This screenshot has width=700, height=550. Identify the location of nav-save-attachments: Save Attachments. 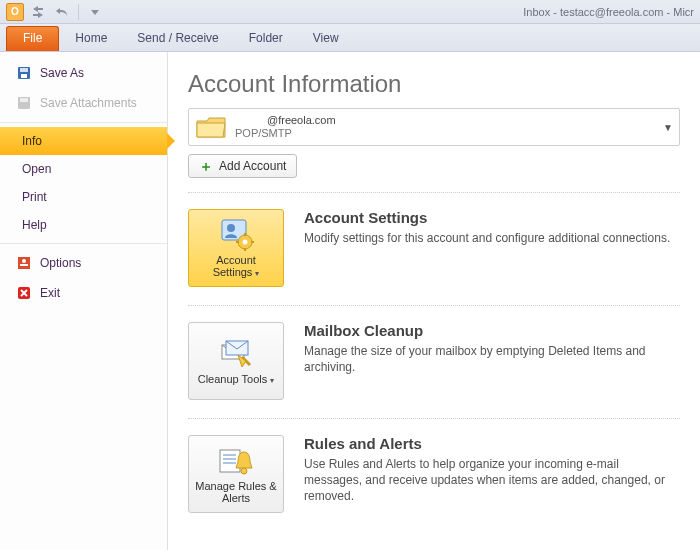
(84, 103).